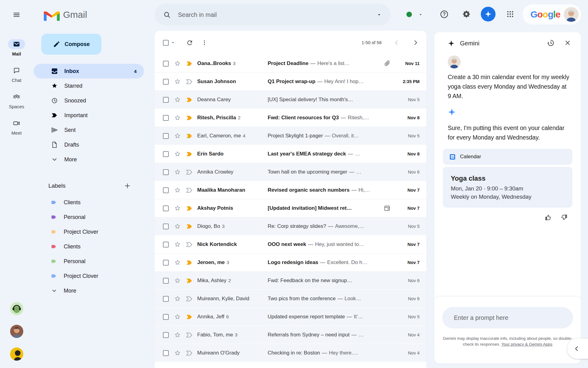  I want to click on more-options-button, so click(205, 43).